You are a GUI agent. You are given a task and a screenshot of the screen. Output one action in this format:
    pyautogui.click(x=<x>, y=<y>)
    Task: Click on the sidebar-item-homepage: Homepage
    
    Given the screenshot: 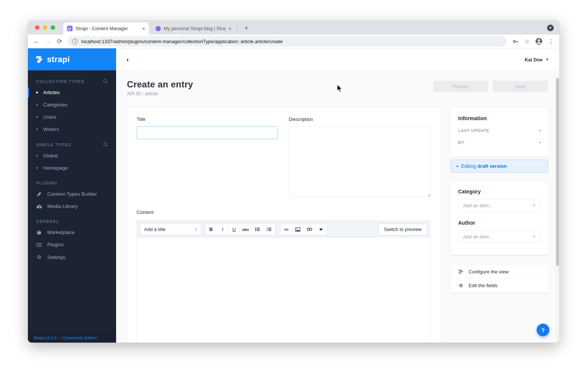 What is the action you would take?
    pyautogui.click(x=72, y=168)
    